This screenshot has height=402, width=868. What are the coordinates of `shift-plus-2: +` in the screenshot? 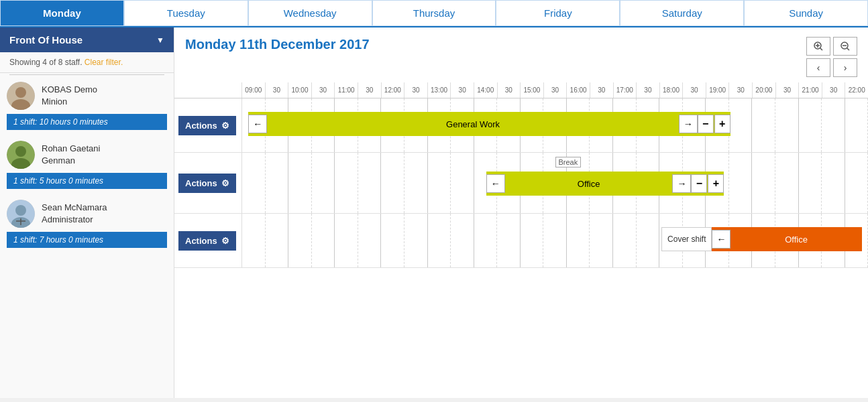 It's located at (716, 184).